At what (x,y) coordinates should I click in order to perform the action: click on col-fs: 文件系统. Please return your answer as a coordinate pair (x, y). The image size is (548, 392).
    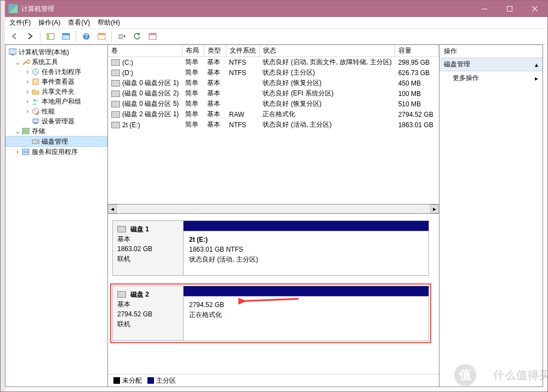
    Looking at the image, I should click on (242, 51).